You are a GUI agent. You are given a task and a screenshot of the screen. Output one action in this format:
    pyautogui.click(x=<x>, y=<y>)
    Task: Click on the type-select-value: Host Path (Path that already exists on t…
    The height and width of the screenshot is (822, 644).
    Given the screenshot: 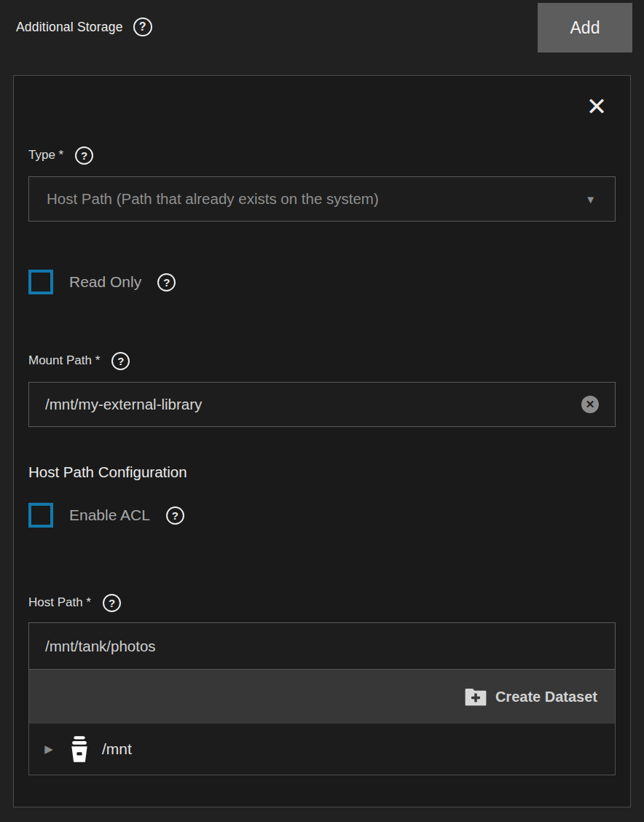 What is the action you would take?
    pyautogui.click(x=213, y=199)
    